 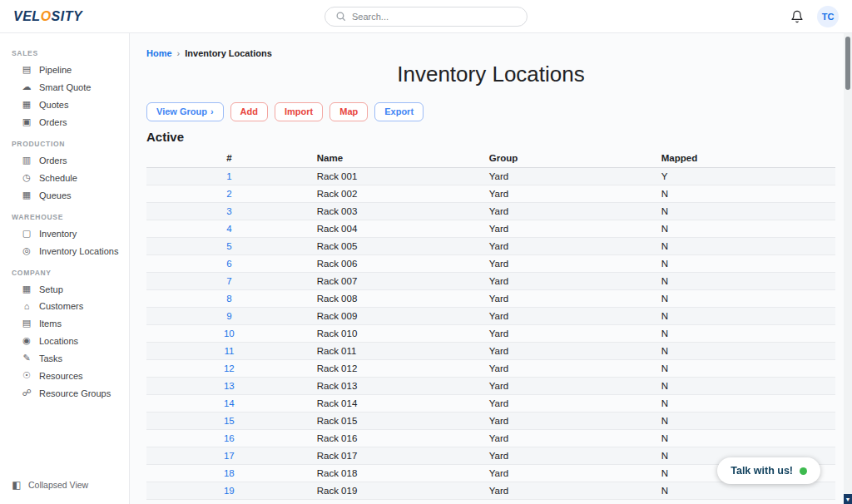 What do you see at coordinates (53, 122) in the screenshot?
I see `sidebar-item-label: Orders` at bounding box center [53, 122].